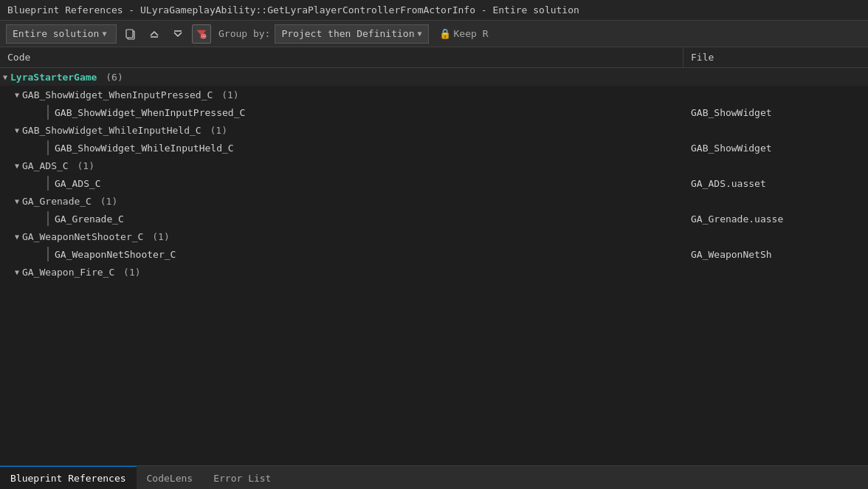 The width and height of the screenshot is (868, 489). Describe the element at coordinates (434, 95) in the screenshot. I see `table-row: ▼ GAB_ShowWidget_WhenInputPressed_C (1)` at that location.